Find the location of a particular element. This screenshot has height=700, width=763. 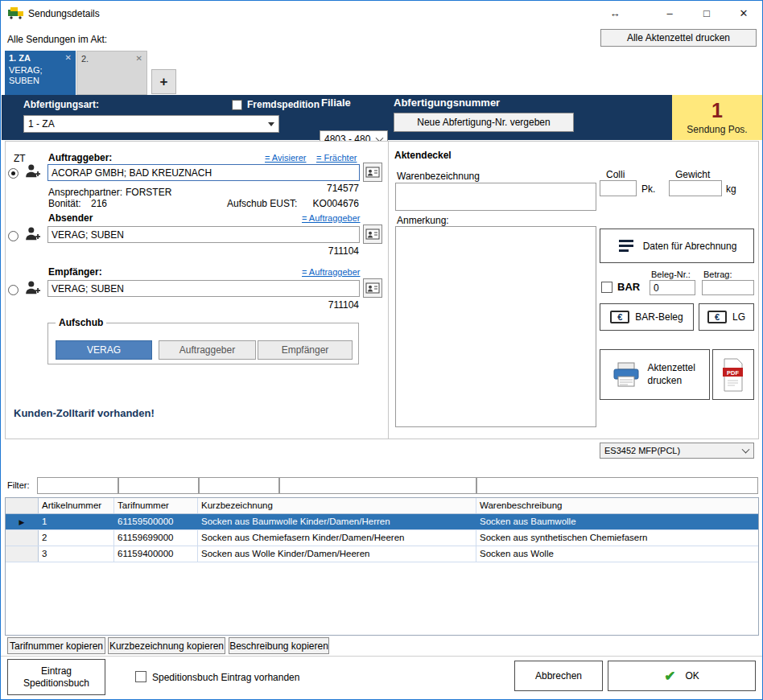

close-button: ✕ is located at coordinates (744, 13).